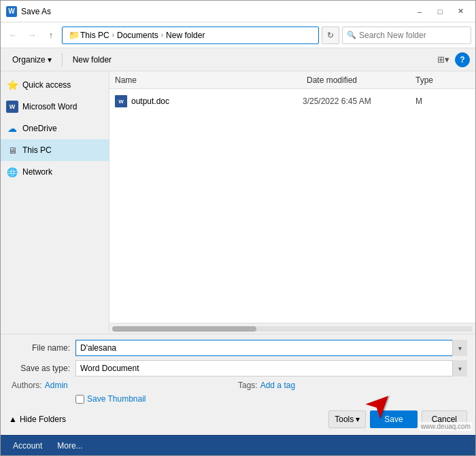 This screenshot has height=456, width=476. Describe the element at coordinates (12, 172) in the screenshot. I see `network-icon: 🌐` at that location.